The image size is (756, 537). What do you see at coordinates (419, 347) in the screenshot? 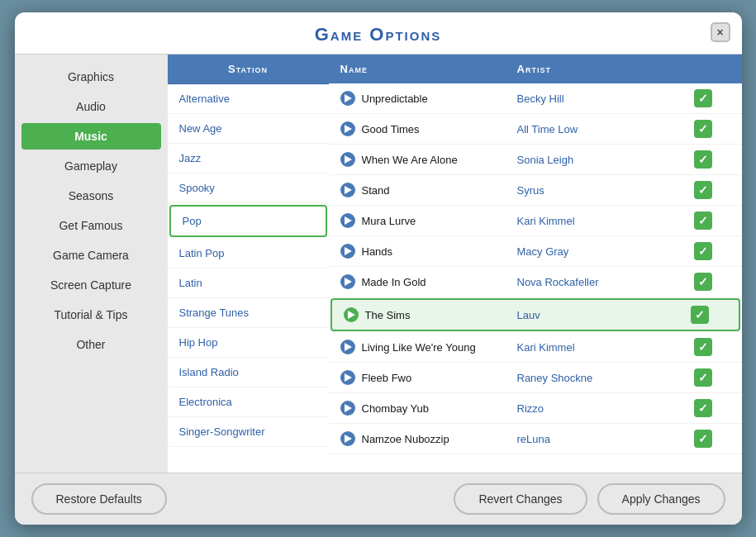
I see `song-name-text: Living Like We're Young` at bounding box center [419, 347].